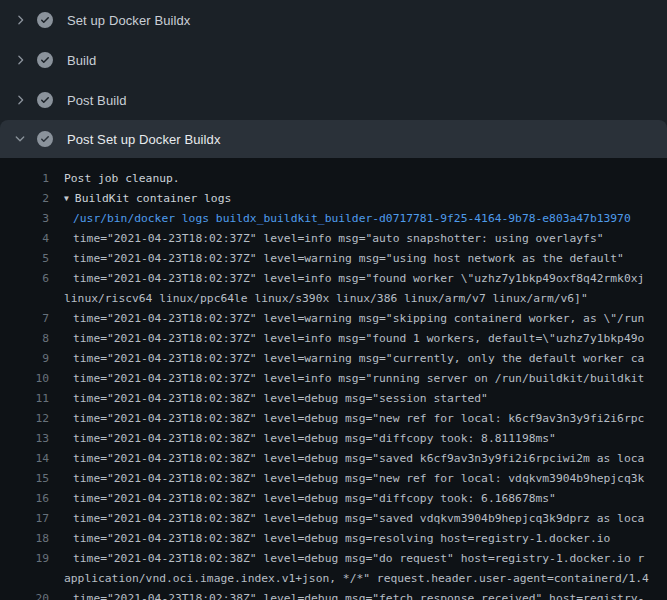 The width and height of the screenshot is (667, 600). I want to click on line-number: 18, so click(24, 539).